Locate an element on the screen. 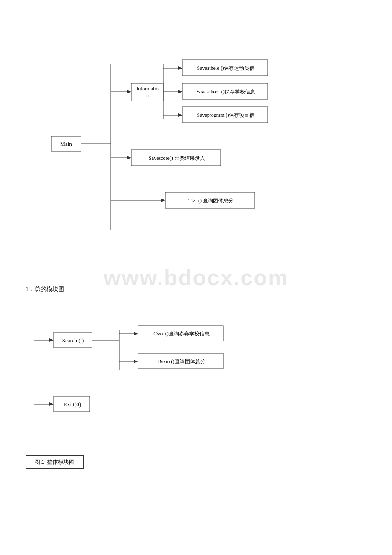  svg-text: Exi t(0) is located at coordinates (72, 404).